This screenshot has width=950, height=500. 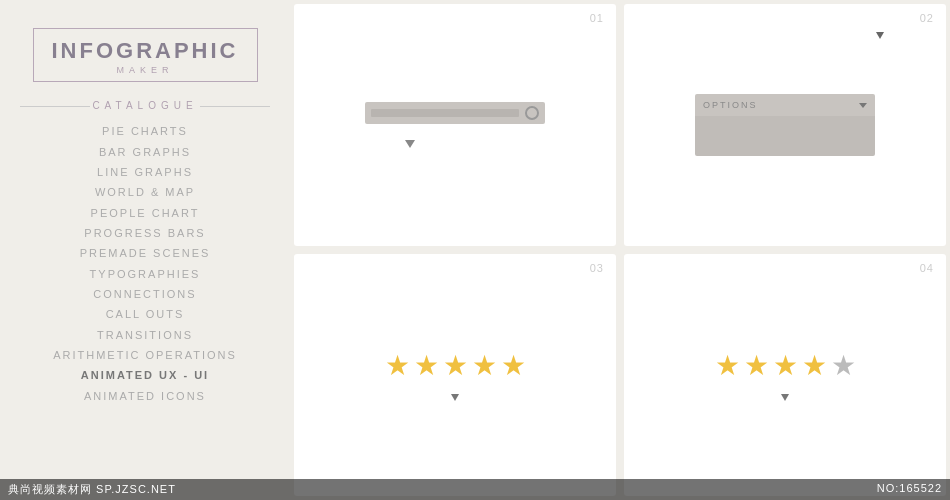 What do you see at coordinates (927, 268) in the screenshot?
I see `card-4-number: 04` at bounding box center [927, 268].